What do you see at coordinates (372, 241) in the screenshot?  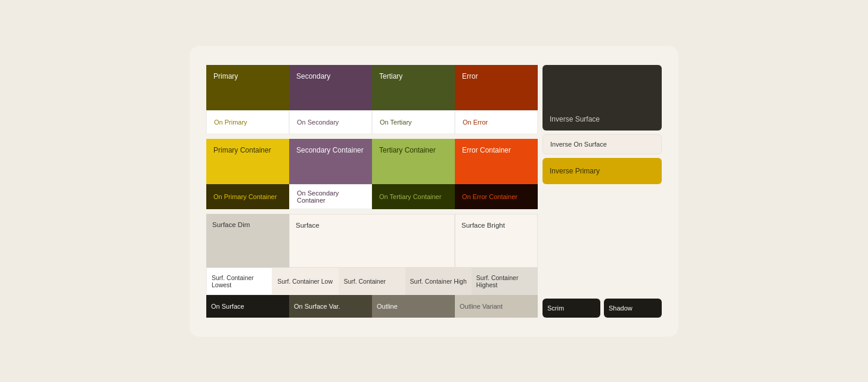 I see `row-surface-colors: Surface Dim Surface Surface Bright` at bounding box center [372, 241].